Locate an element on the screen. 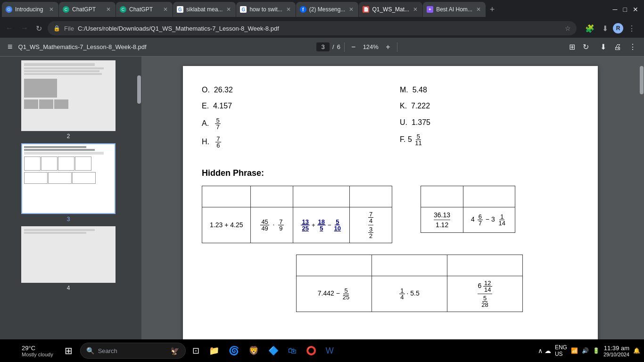 The image size is (644, 362). cell-2-4: 7 4 3 2 is located at coordinates (371, 225).